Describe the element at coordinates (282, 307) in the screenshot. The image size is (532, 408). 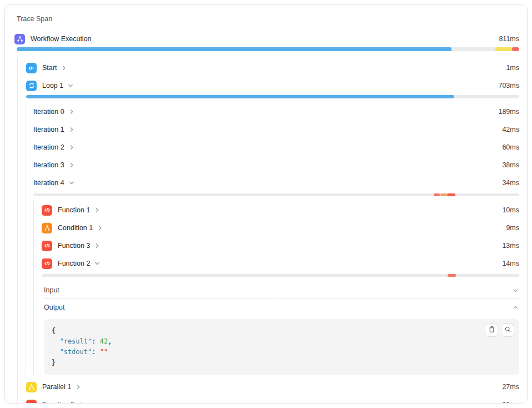
I see `output-section-header: Output` at that location.